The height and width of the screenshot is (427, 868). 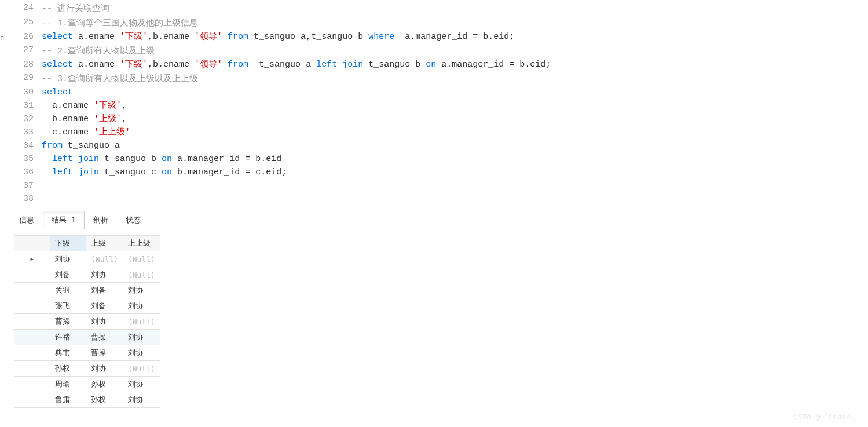 What do you see at coordinates (21, 185) in the screenshot?
I see `line-number: 37` at bounding box center [21, 185].